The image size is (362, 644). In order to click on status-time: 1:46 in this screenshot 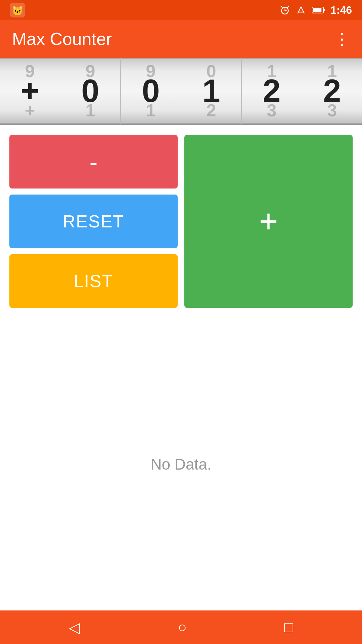, I will do `click(341, 10)`.